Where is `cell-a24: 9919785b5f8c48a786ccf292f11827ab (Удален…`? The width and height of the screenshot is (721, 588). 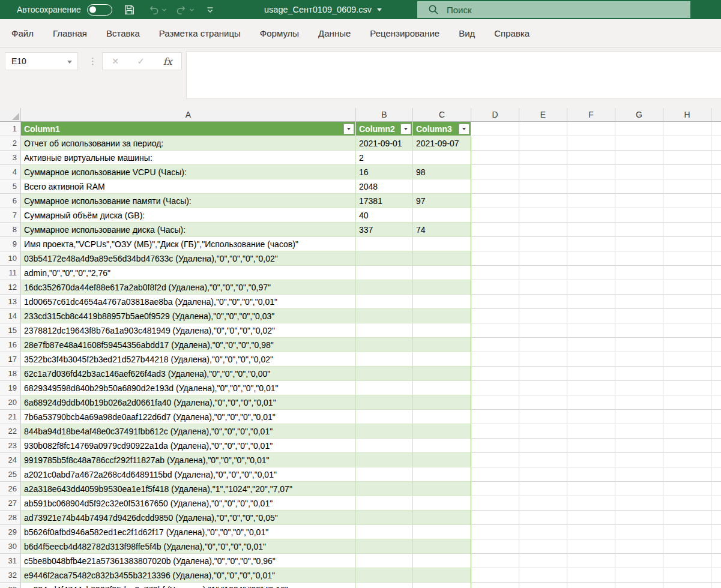 cell-a24: 9919785b5f8c48a786ccf292f11827ab (Удален… is located at coordinates (189, 460).